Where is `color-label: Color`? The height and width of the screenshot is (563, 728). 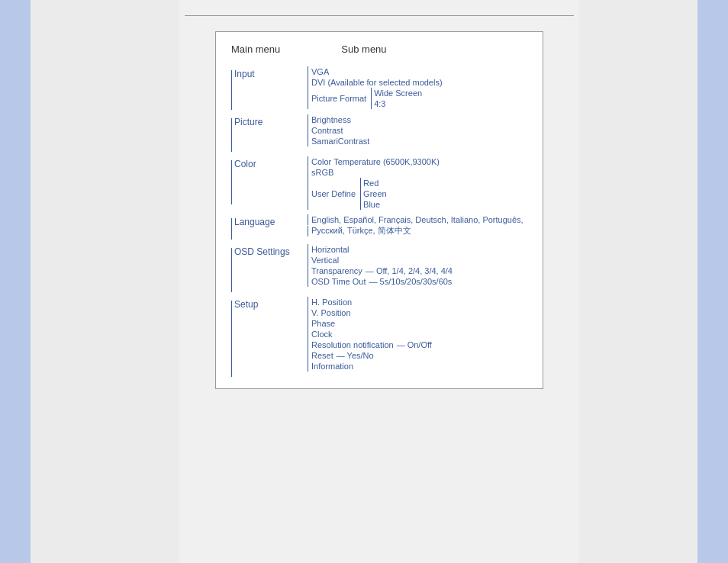 color-label: Color is located at coordinates (246, 164).